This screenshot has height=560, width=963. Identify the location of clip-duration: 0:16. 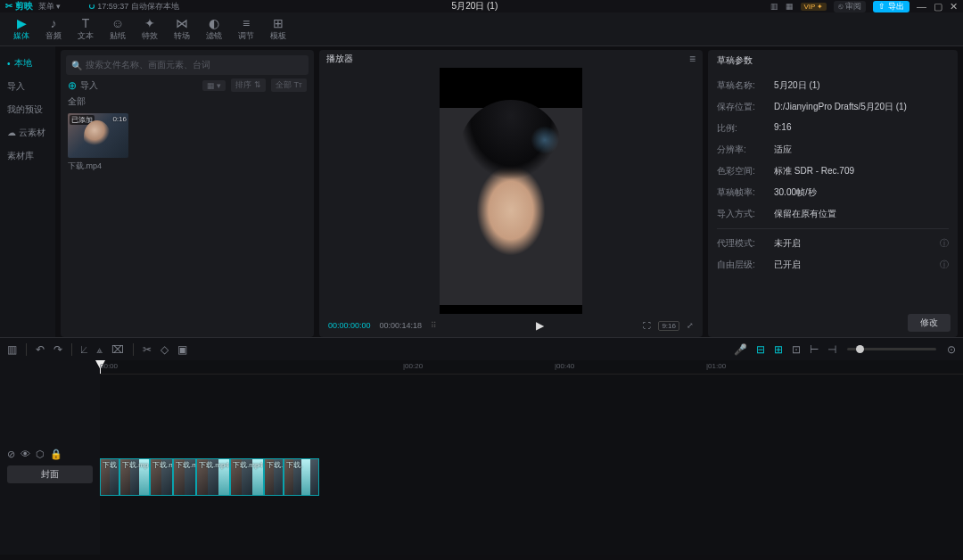
(119, 119).